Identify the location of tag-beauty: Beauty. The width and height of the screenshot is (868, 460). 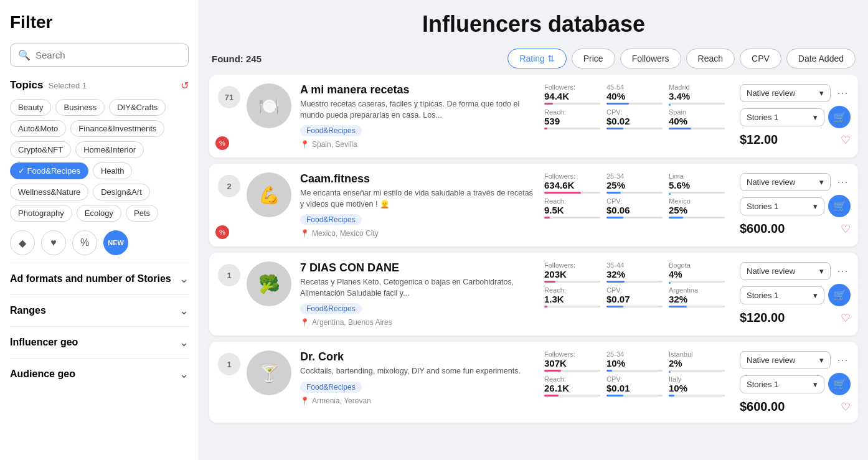
(31, 107).